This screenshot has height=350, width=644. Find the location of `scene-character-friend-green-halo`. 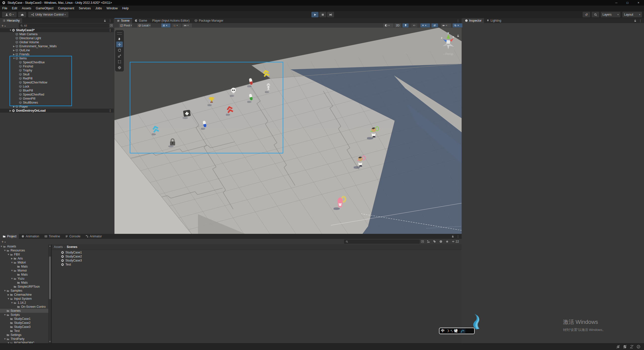

scene-character-friend-green-halo is located at coordinates (374, 133).